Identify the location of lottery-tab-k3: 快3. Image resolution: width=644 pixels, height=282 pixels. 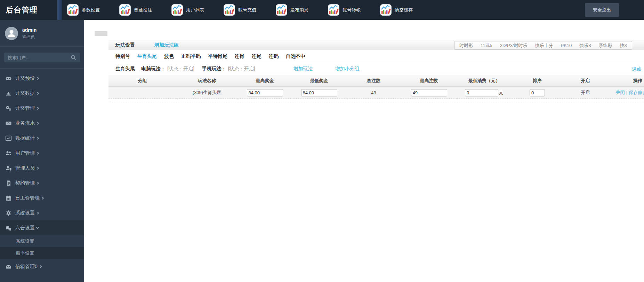
(623, 46).